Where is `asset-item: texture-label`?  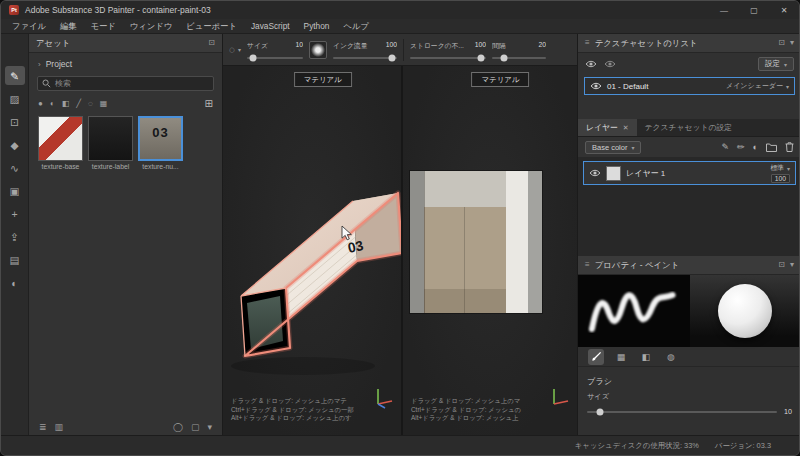 asset-item: texture-label is located at coordinates (110, 143).